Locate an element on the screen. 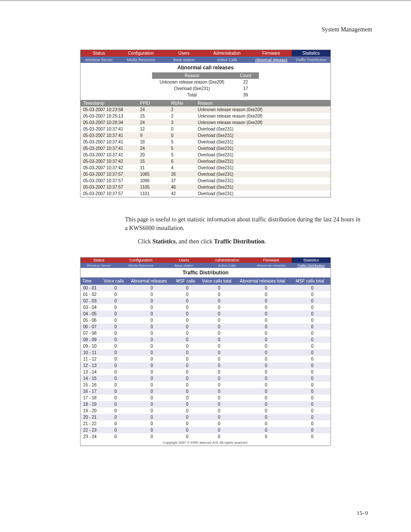  abnormal-releases-grid: TimestampPPIDRfpNoReason 05-03-2007 10:2… is located at coordinates (206, 148).